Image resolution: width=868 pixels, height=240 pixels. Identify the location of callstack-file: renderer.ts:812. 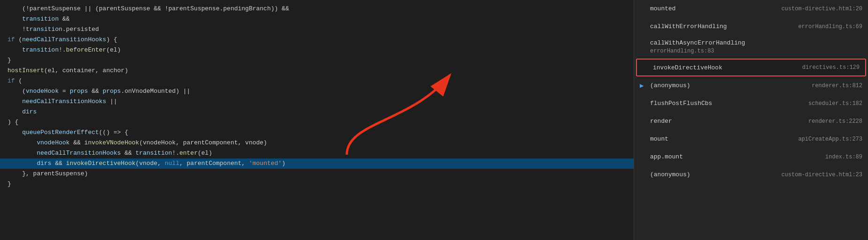
(837, 86).